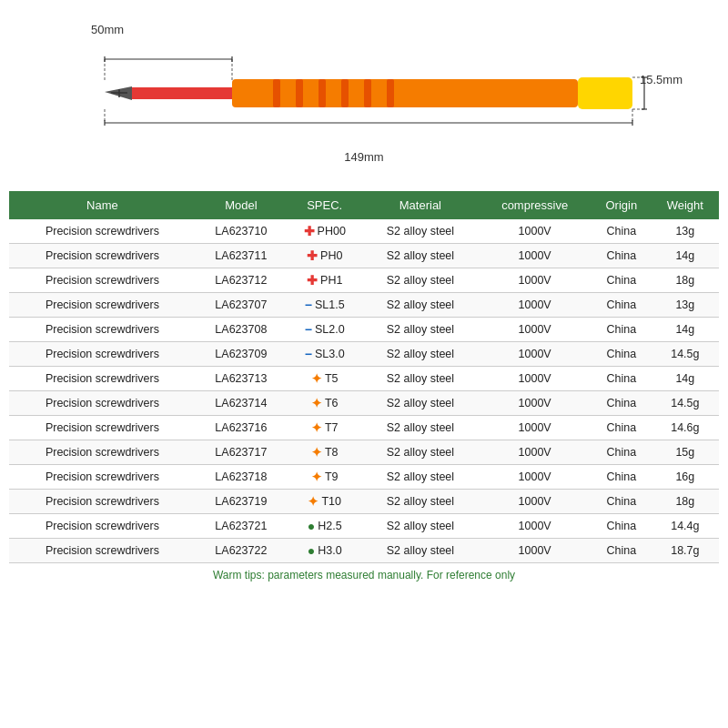 The image size is (728, 728). Describe the element at coordinates (325, 355) in the screenshot. I see `cell-spec: − SL3.0` at that location.